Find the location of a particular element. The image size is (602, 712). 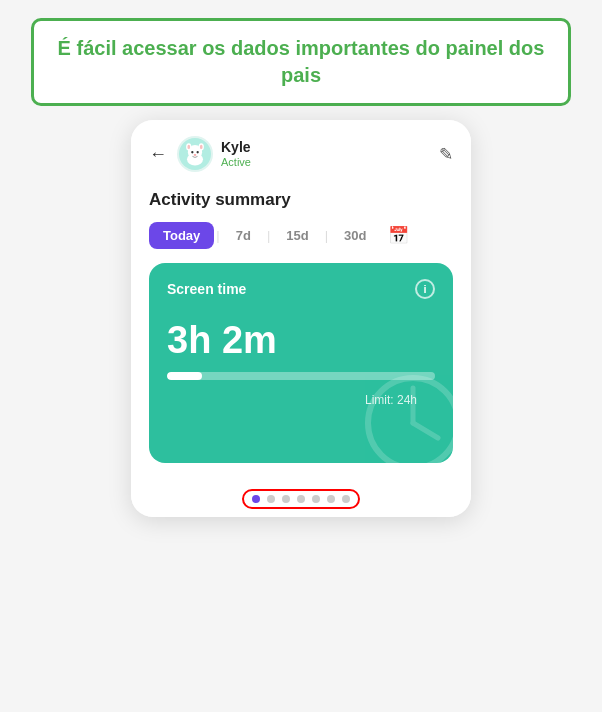

child-name: Kyle is located at coordinates (236, 148).